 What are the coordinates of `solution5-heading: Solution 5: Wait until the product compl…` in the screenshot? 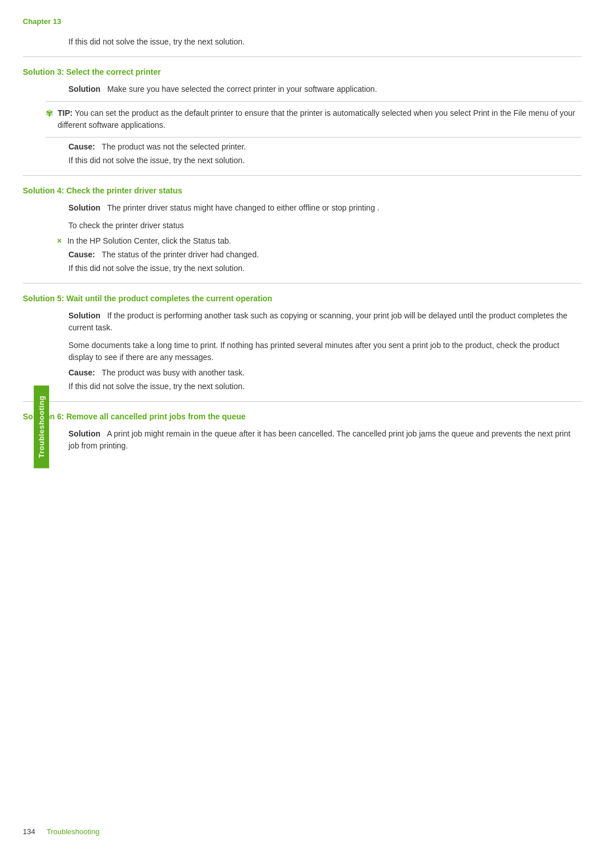 It's located at (302, 298).